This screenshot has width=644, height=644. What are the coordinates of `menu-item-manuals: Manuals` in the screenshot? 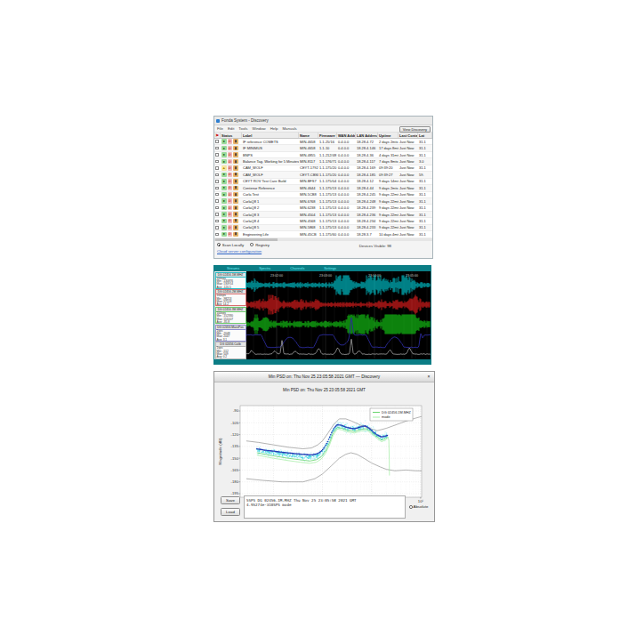 It's located at (290, 128).